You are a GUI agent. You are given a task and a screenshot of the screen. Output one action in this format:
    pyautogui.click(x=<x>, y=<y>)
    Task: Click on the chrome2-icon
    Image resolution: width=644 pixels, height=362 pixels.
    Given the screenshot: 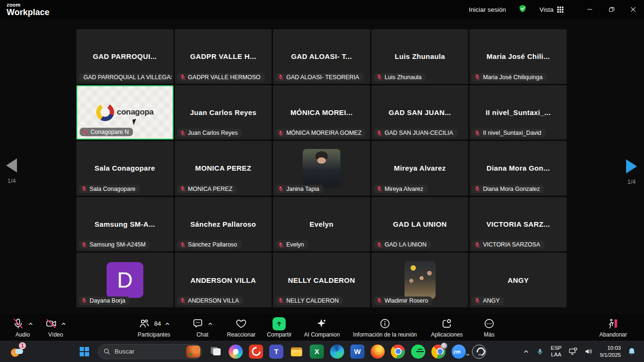 What is the action you would take?
    pyautogui.click(x=438, y=352)
    